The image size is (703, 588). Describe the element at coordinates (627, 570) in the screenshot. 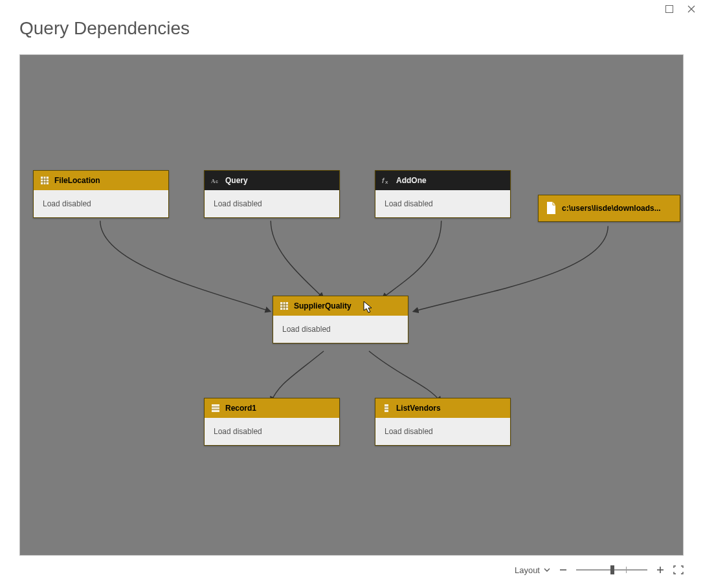

I see `slider-tick` at that location.